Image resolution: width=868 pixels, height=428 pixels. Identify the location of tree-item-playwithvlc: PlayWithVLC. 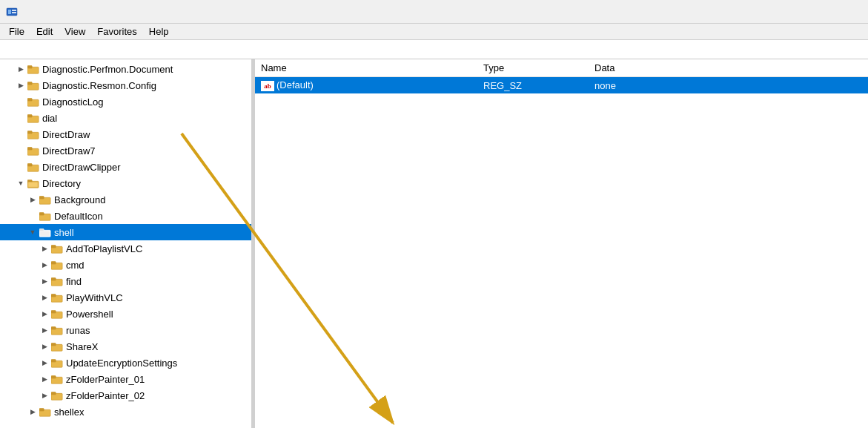
(126, 297).